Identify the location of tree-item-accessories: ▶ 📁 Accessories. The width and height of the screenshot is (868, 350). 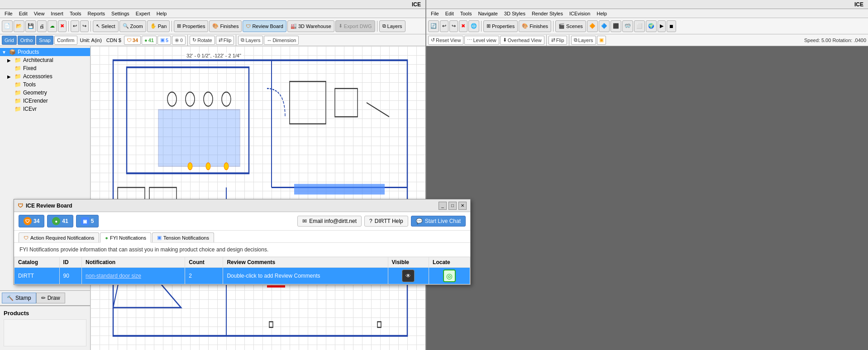
(45, 76).